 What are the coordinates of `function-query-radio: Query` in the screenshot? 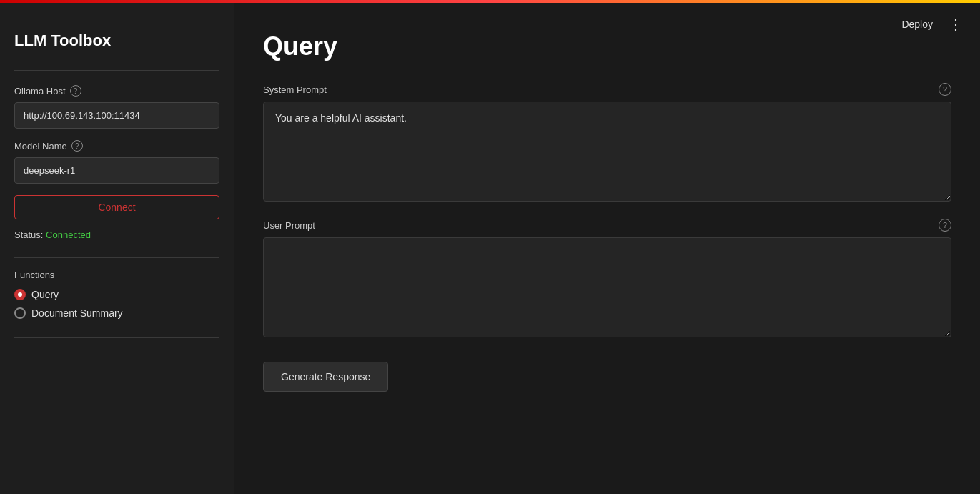 It's located at (117, 295).